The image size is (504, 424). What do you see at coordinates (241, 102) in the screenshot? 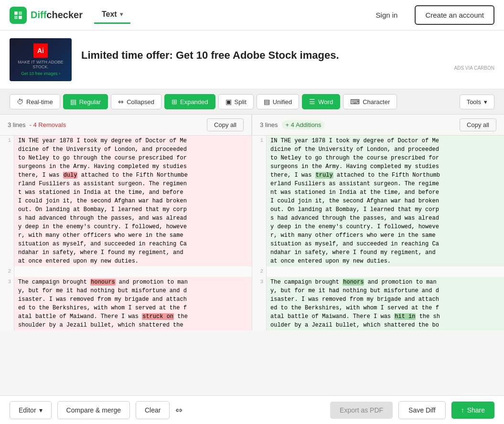
I see `split-label: Split` at bounding box center [241, 102].